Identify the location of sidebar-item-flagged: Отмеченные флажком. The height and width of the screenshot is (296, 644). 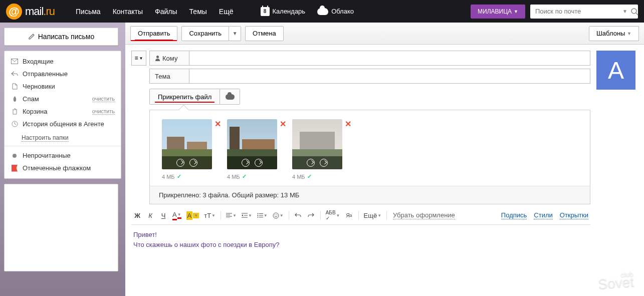
(63, 168).